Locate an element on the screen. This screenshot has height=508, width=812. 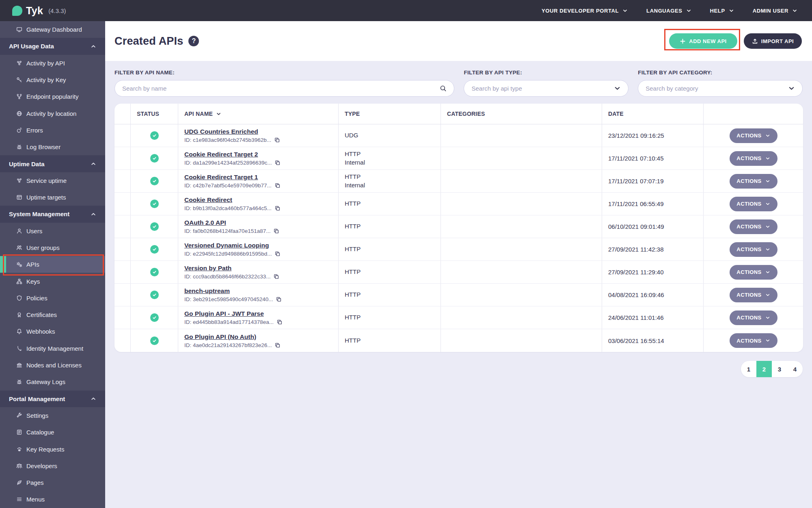
sidebar-item-users: Users is located at coordinates (53, 231).